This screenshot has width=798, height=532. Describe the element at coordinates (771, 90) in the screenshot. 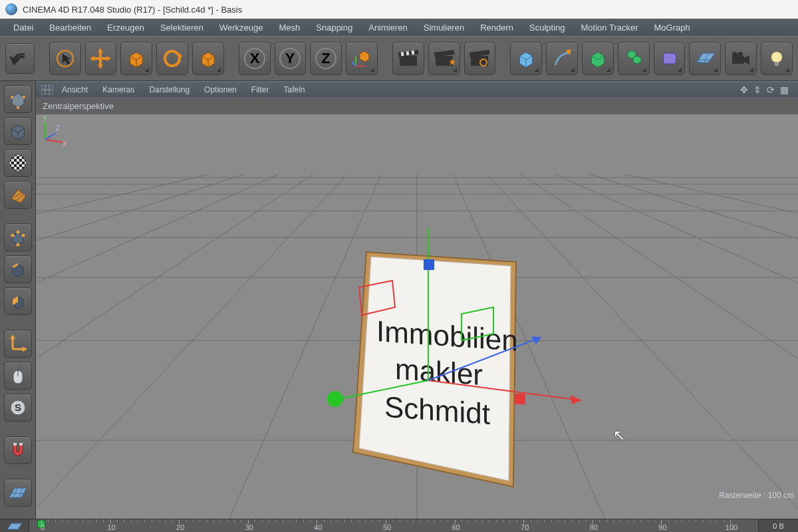

I see `vp-rotate-icon: ⟳` at that location.